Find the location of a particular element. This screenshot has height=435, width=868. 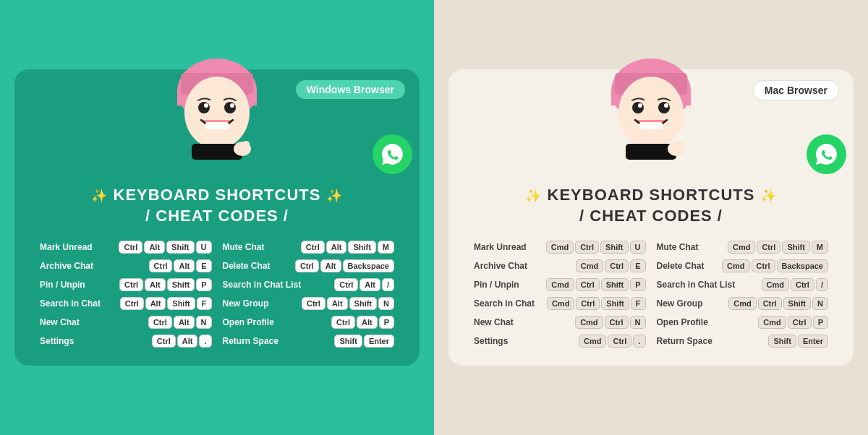

left-title-line2: / CHEAT CODES / is located at coordinates (217, 217).